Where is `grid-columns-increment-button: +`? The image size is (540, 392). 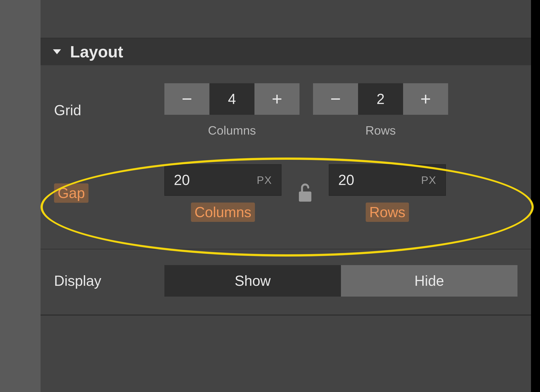 grid-columns-increment-button: + is located at coordinates (277, 99).